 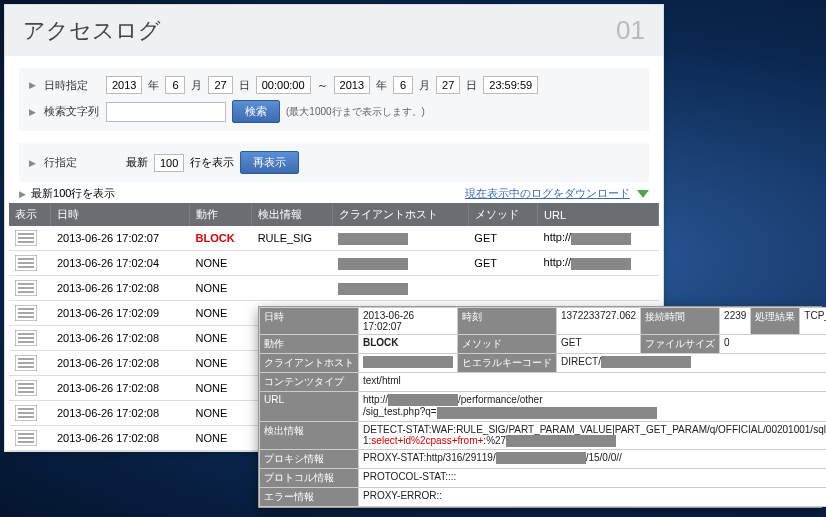 I want to click on k-err: エラー情報, so click(x=310, y=498).